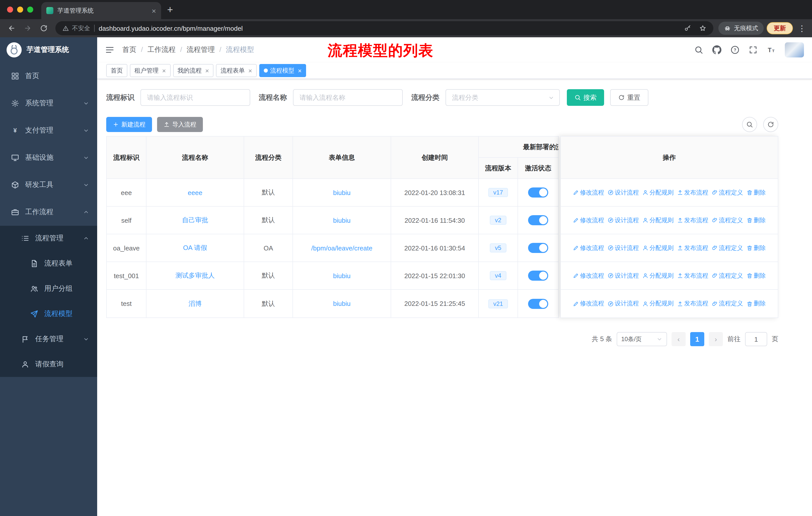  What do you see at coordinates (49, 50) in the screenshot?
I see `app-logo: 芋道管理系统` at bounding box center [49, 50].